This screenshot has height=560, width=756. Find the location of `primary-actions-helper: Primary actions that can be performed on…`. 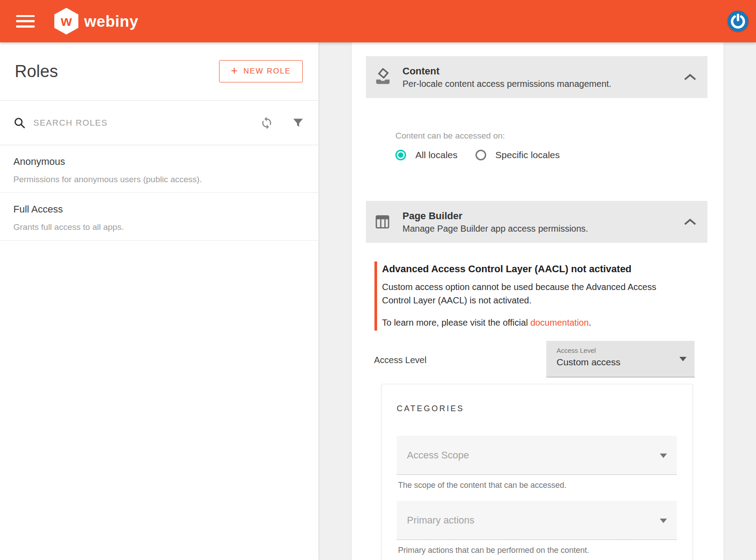

primary-actions-helper: Primary actions that can be performed on… is located at coordinates (537, 551).